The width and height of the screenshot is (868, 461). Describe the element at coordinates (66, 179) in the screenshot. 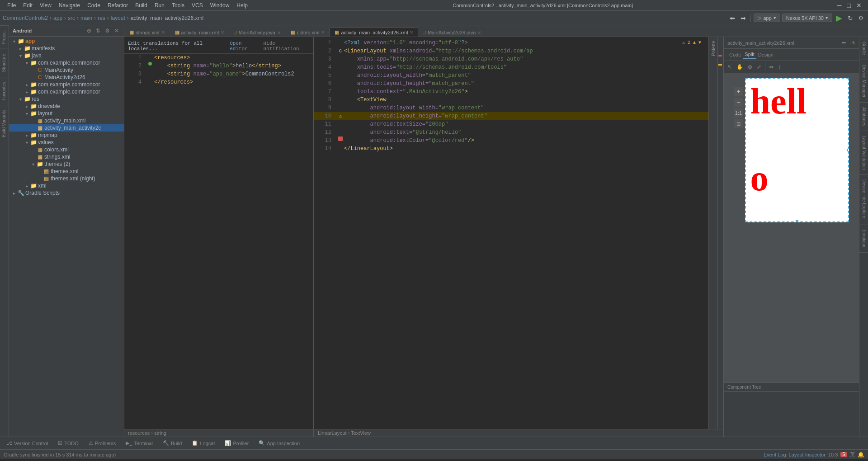

I see `tree-item-themes-night: ▦ themes.xml (night)` at that location.